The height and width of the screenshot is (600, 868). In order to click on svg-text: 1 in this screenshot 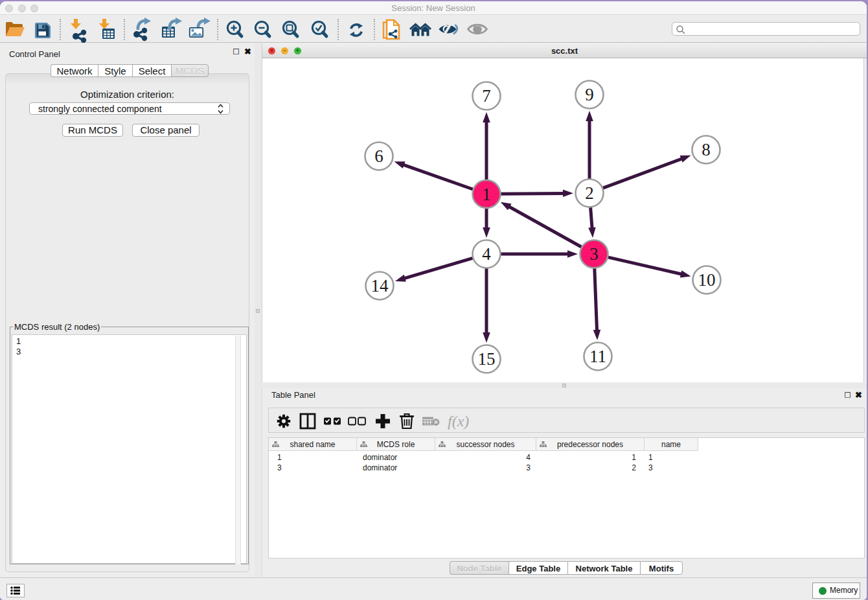, I will do `click(486, 194)`.